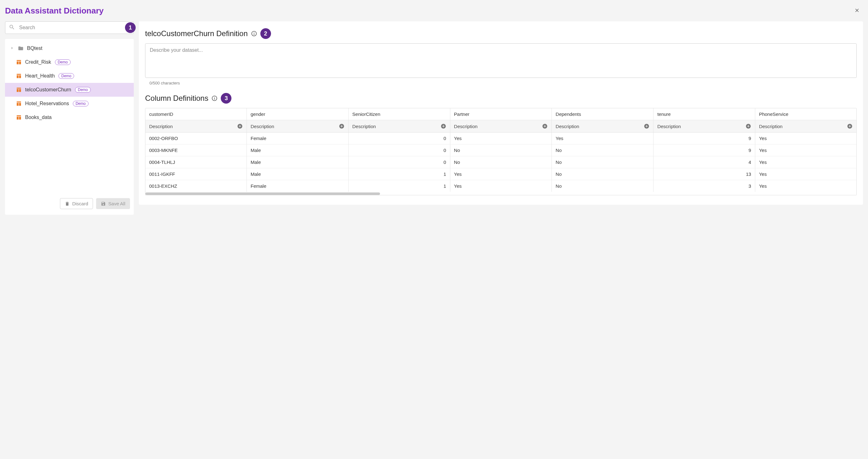 The image size is (868, 459). I want to click on annotation-badge-2: 2, so click(266, 34).